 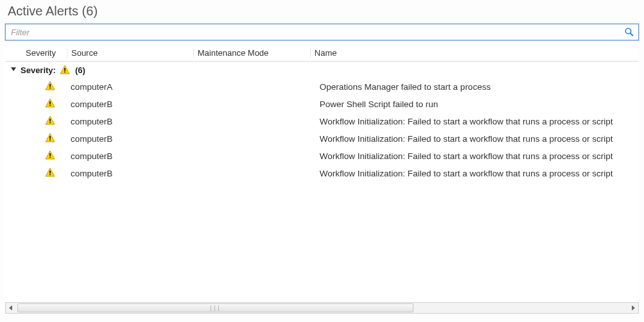 I want to click on page-title: Active Alerts (6), so click(x=322, y=13).